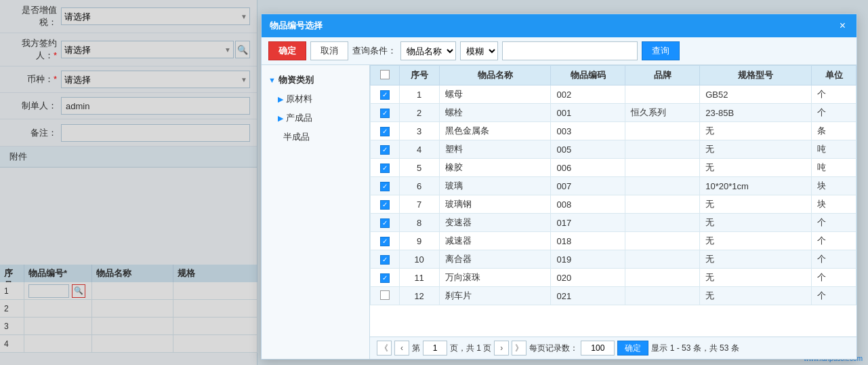  I want to click on page-input, so click(435, 348).